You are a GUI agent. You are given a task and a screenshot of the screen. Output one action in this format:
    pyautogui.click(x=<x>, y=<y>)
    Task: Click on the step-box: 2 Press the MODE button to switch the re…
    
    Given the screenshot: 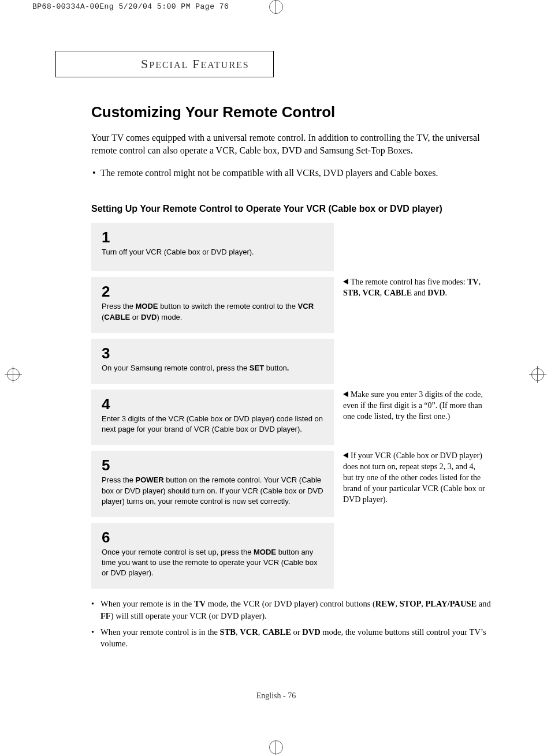 What is the action you would take?
    pyautogui.click(x=213, y=305)
    